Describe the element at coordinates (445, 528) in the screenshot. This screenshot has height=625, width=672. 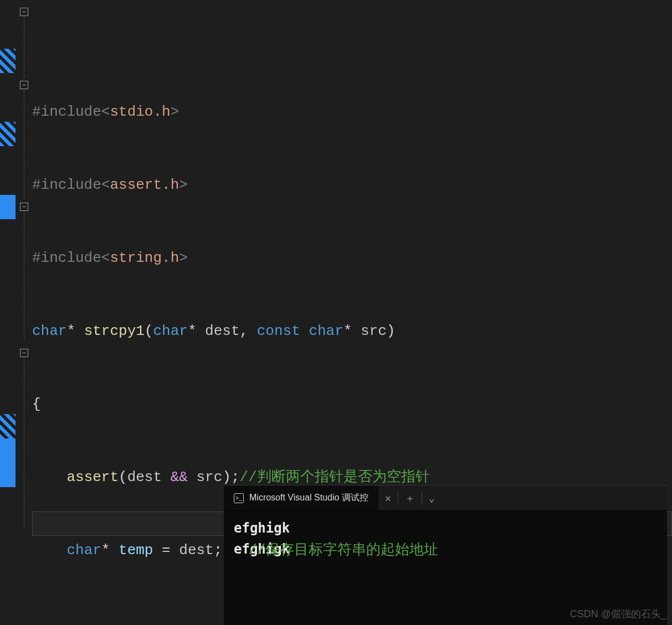
I see `console-line: efghigk` at that location.